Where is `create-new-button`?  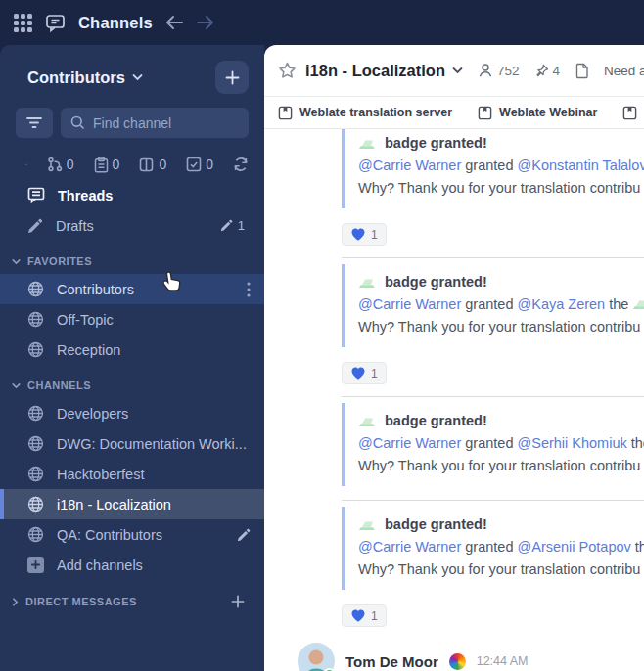
create-new-button is located at coordinates (232, 77).